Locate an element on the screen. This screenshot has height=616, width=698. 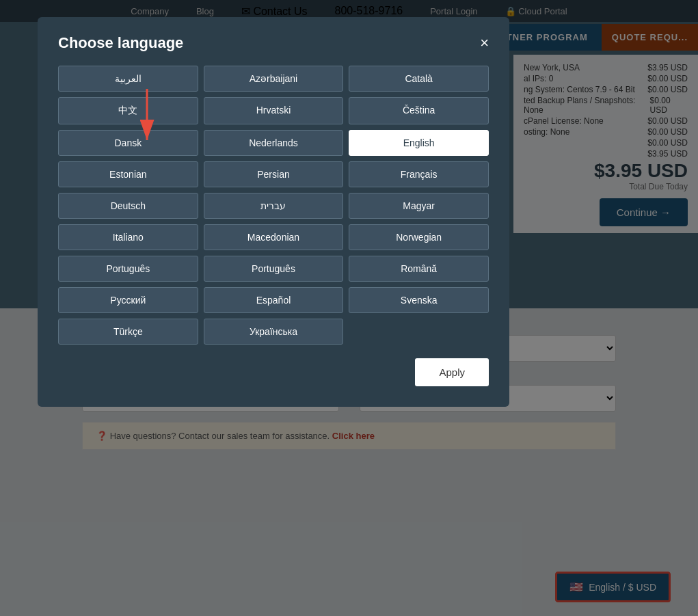
lang-cestina: Čeština is located at coordinates (418, 111).